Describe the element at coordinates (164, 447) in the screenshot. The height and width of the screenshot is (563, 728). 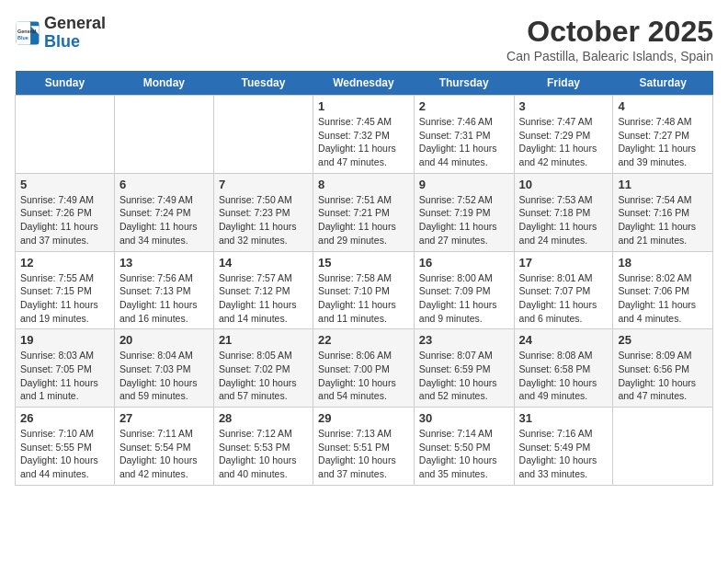
I see `calendar-cell: 27Sunrise: 7:11 AMSunset: 5:54 PMDayligh…` at that location.